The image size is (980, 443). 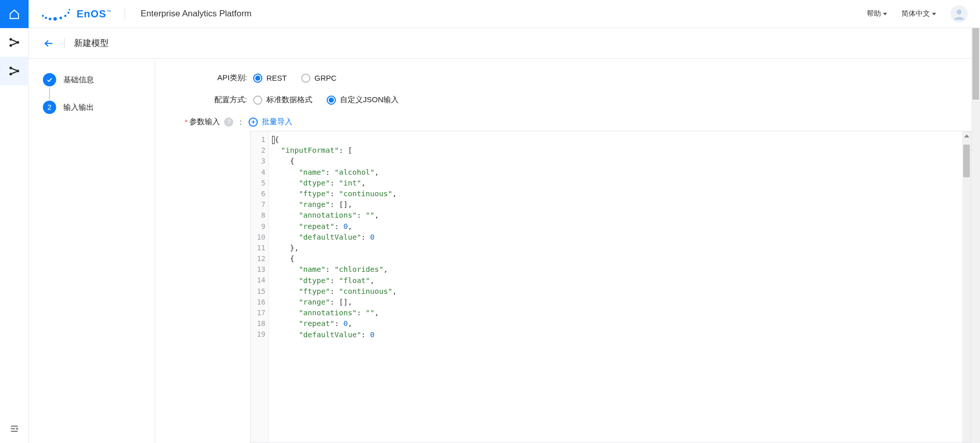 I want to click on arrow-left-icon, so click(x=49, y=43).